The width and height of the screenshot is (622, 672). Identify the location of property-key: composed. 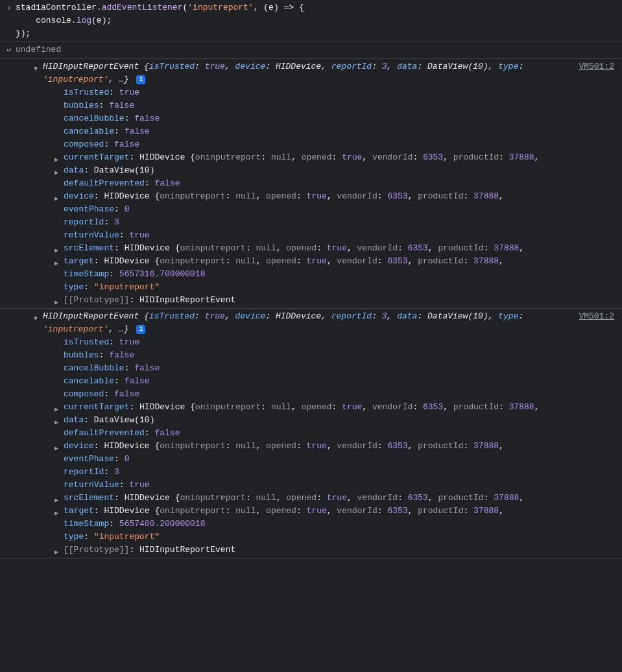
(84, 394).